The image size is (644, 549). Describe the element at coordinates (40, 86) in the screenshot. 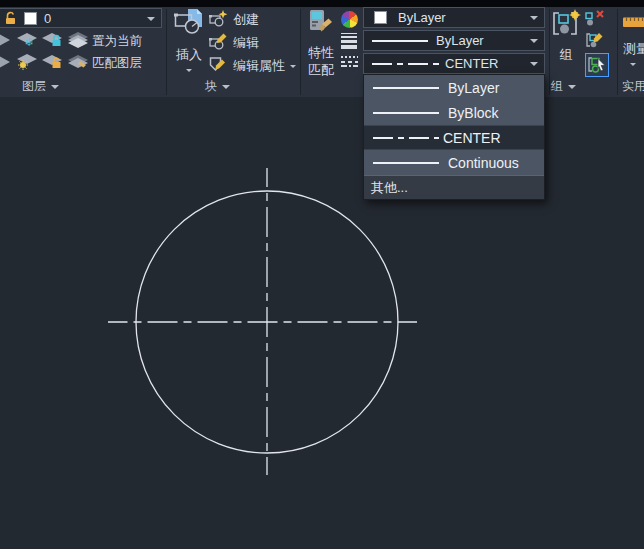

I see `layer-panel-label: 图层` at that location.